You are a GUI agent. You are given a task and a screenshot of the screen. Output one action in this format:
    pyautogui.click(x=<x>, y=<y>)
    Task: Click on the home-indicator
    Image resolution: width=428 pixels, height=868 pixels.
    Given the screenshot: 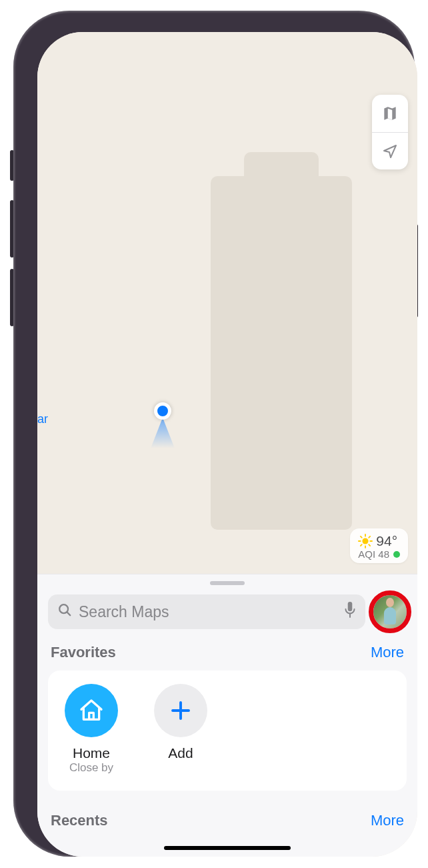 What is the action you would take?
    pyautogui.click(x=227, y=848)
    